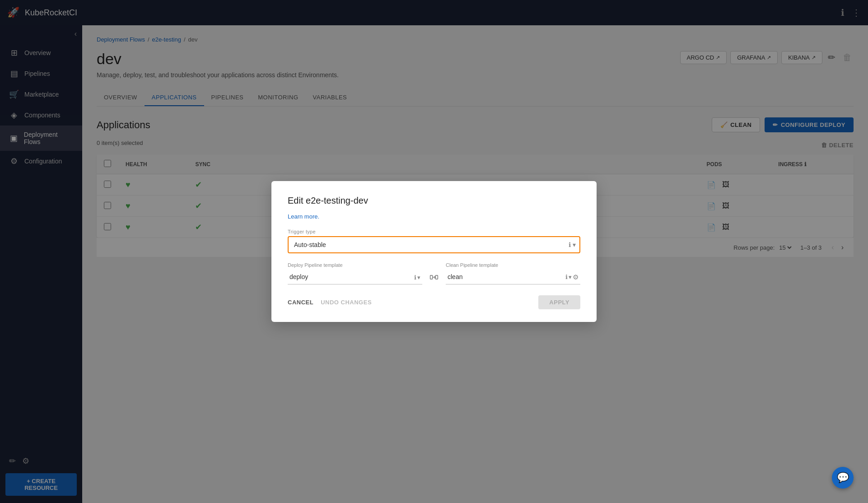  Describe the element at coordinates (301, 303) in the screenshot. I see `cancel-button: CANCEL` at that location.